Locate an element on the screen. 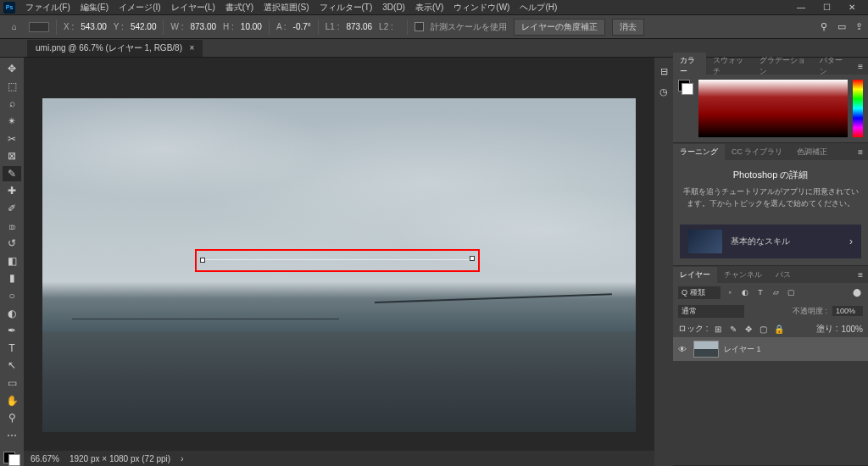 The height and width of the screenshot is (466, 868). wand-tool: ✴ is located at coordinates (12, 122).